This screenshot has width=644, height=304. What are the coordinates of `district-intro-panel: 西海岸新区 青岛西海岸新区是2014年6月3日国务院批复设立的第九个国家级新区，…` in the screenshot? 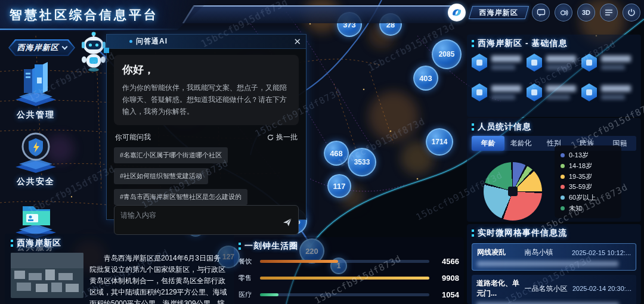 It's located at (119, 269).